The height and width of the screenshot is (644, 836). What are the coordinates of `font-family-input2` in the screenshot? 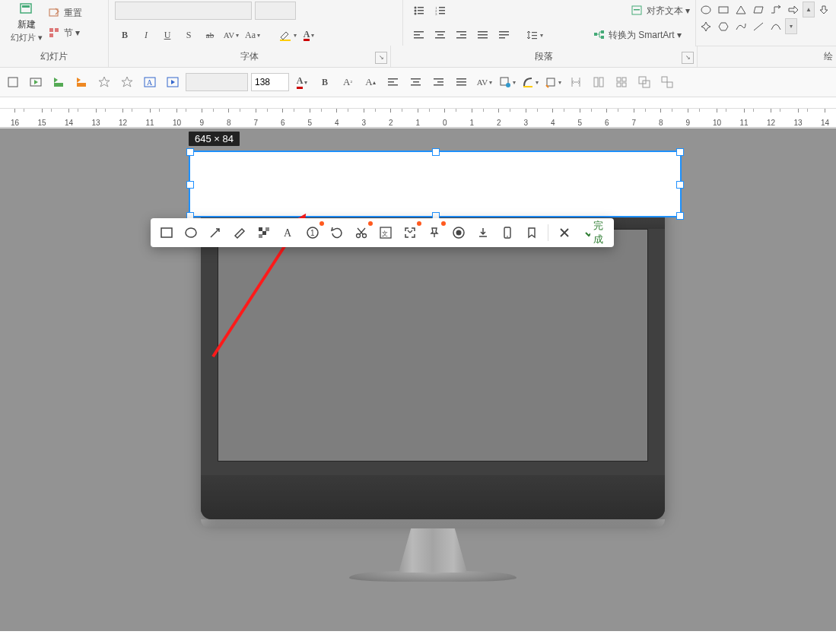 It's located at (217, 82).